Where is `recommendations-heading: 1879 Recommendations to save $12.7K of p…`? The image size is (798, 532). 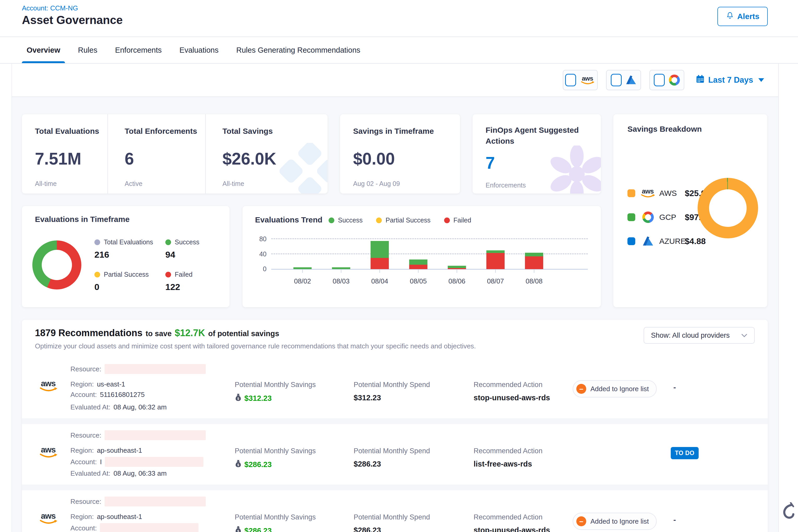
recommendations-heading: 1879 Recommendations to save $12.7K of p… is located at coordinates (157, 333).